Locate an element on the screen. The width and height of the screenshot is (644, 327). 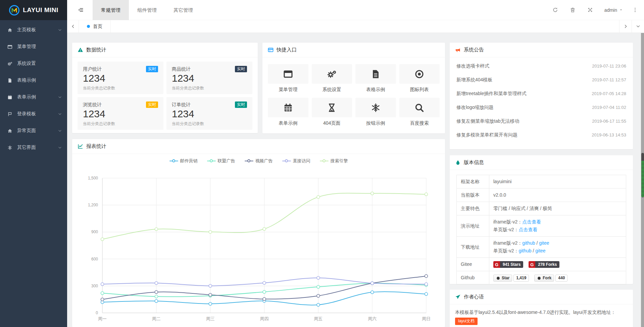
megaphone-icon is located at coordinates (458, 50).